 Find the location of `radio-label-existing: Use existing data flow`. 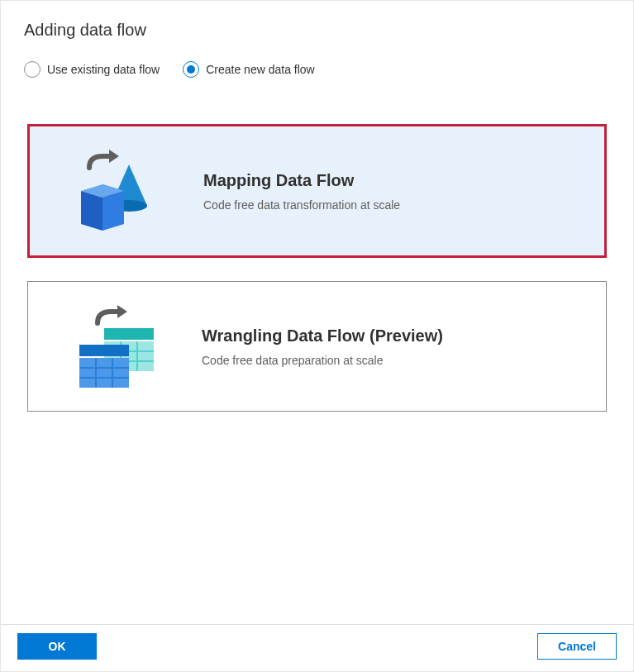

radio-label-existing: Use existing data flow is located at coordinates (103, 69).